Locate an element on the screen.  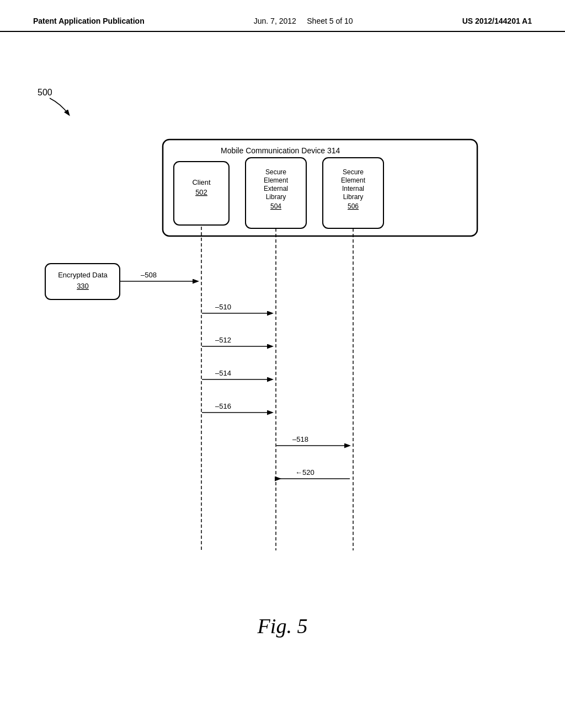
se-internal-label-4: Library is located at coordinates (353, 197).